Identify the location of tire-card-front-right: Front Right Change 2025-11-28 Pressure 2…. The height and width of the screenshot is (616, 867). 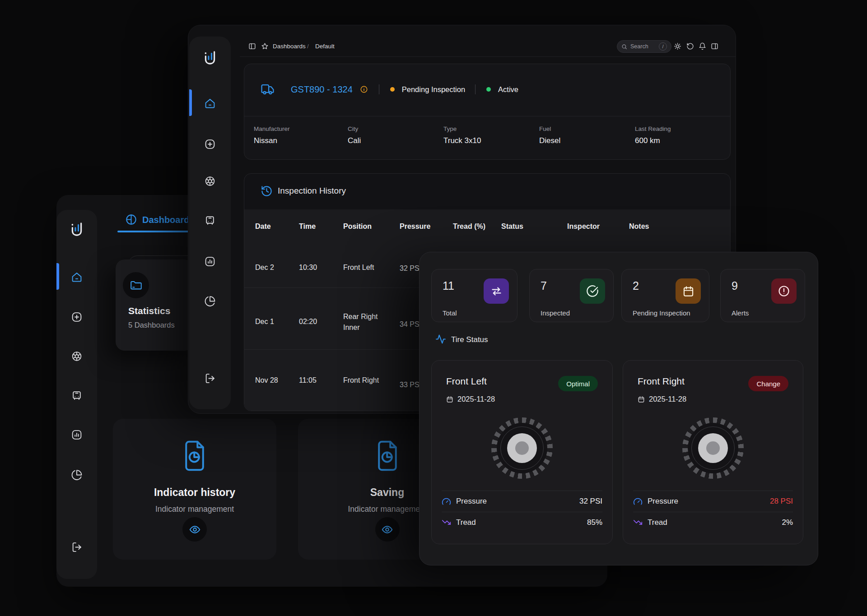
(713, 452).